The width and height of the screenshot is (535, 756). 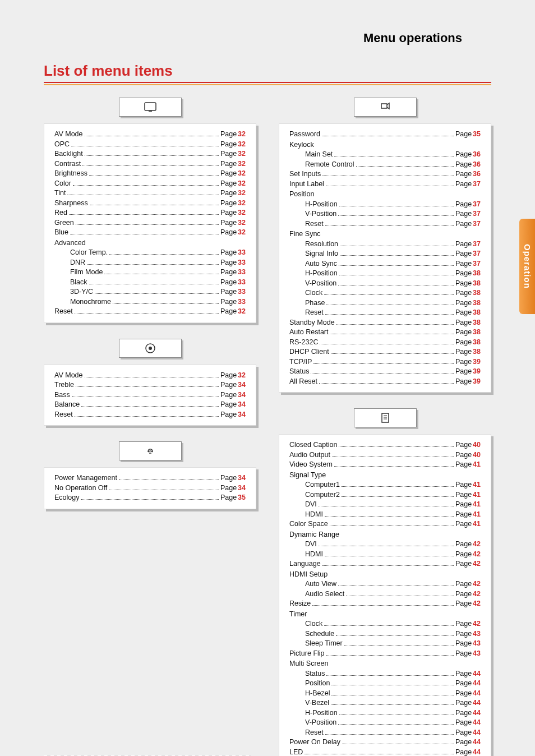 I want to click on menu-row: All Reset Page 39, so click(x=385, y=382).